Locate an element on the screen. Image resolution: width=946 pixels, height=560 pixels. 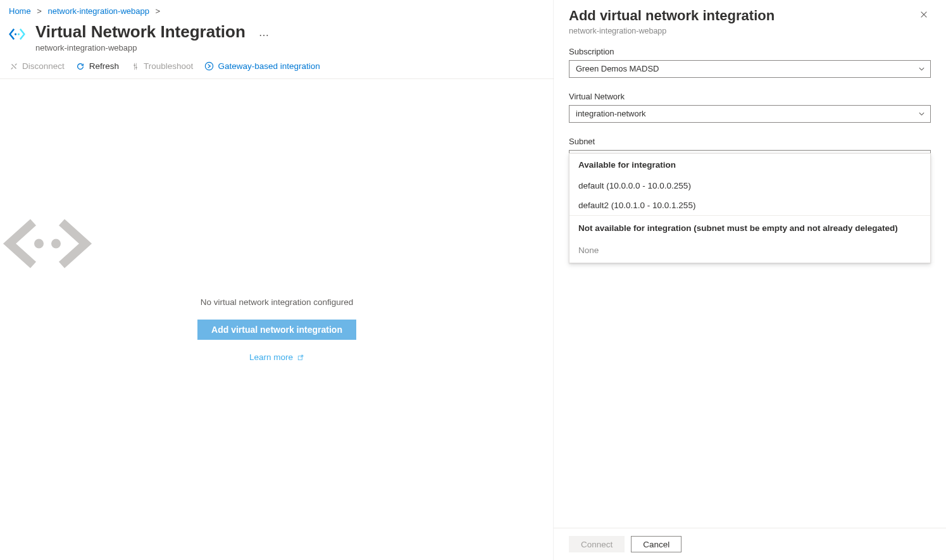
learn-more-link: Learn more is located at coordinates (277, 357).